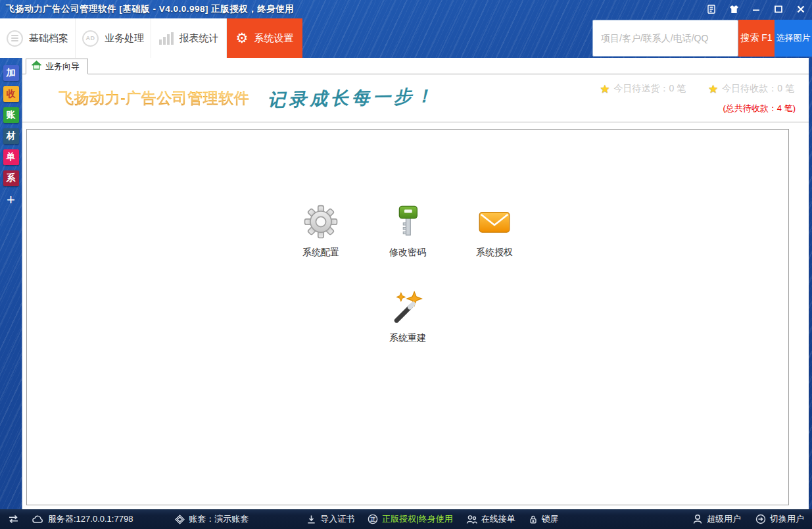 The width and height of the screenshot is (812, 529). What do you see at coordinates (711, 9) in the screenshot?
I see `notes-button` at bounding box center [711, 9].